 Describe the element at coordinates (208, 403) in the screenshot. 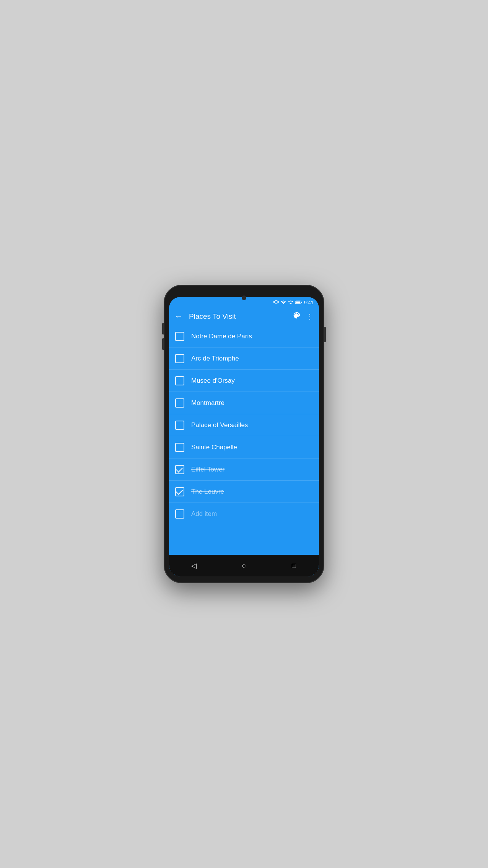

I see `item-label: Montmartre` at that location.